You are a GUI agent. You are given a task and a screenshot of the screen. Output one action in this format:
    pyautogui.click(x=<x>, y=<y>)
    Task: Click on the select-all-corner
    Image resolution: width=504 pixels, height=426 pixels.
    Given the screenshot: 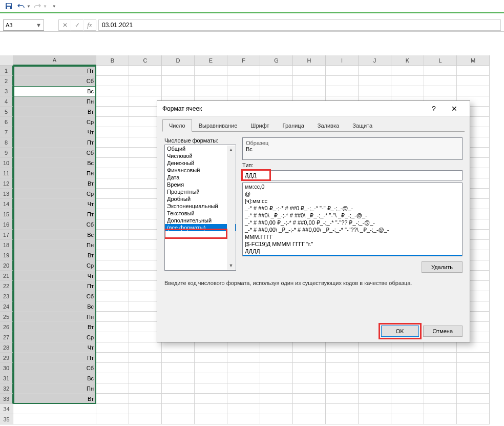 What is the action you would take?
    pyautogui.click(x=7, y=60)
    